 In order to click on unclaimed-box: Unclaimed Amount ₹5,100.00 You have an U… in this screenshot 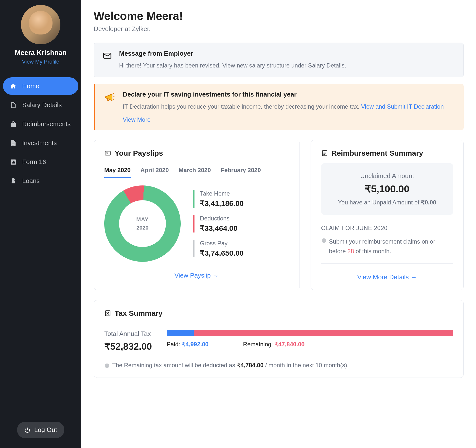, I will do `click(387, 189)`.